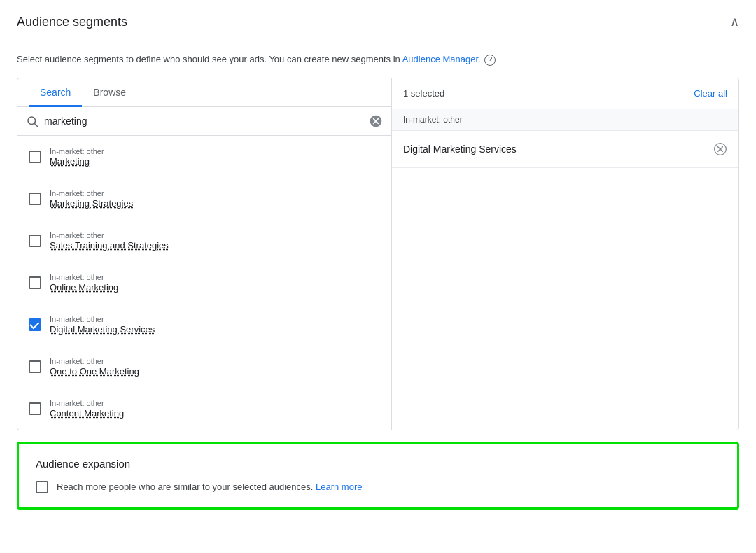  I want to click on search-input, so click(204, 121).